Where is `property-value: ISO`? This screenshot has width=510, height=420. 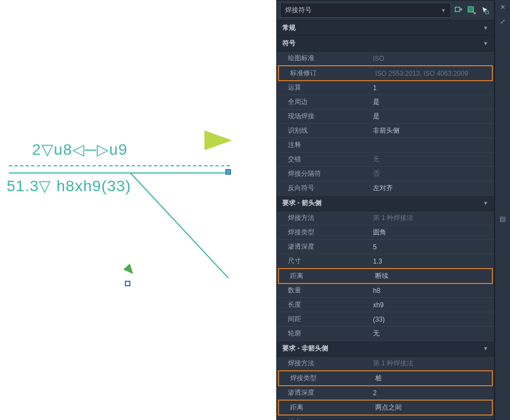 property-value: ISO is located at coordinates (432, 59).